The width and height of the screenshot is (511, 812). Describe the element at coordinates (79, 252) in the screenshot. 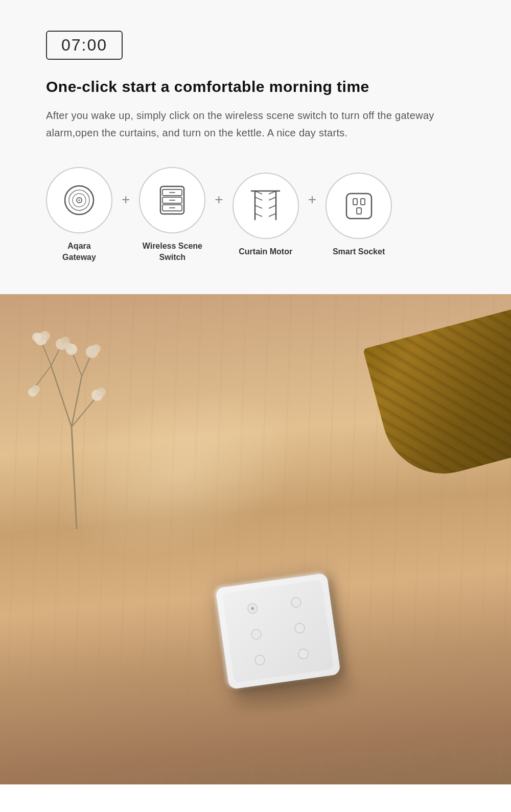

I see `gateway-label: Aqara Gateway` at that location.